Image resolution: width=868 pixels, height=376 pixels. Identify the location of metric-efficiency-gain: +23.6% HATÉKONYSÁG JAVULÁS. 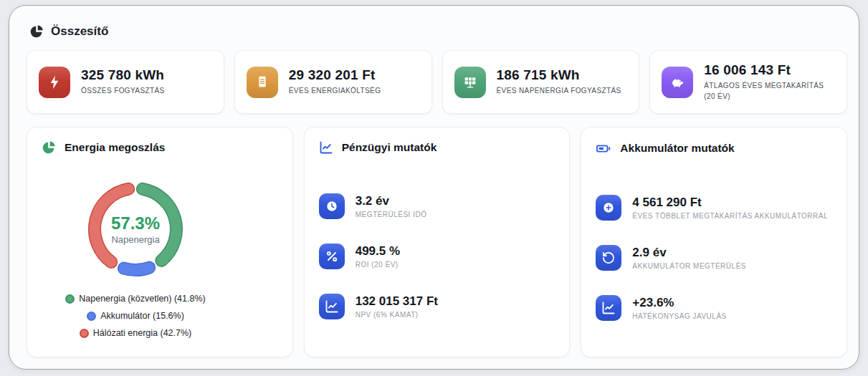
(714, 308).